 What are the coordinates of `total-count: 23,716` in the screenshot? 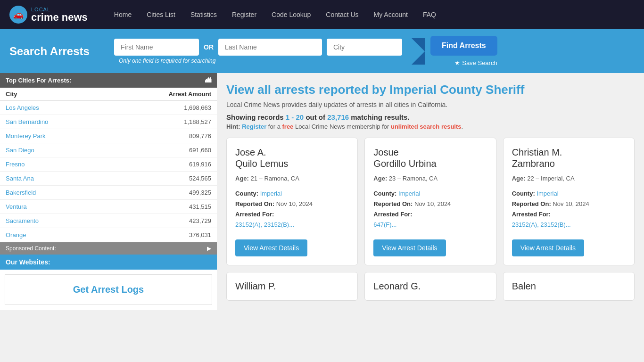 It's located at (338, 117).